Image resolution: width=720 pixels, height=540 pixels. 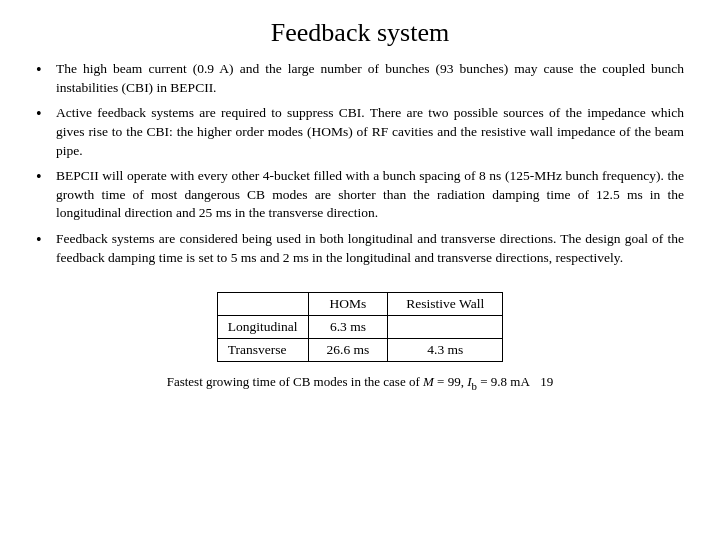 What do you see at coordinates (348, 382) in the screenshot?
I see `footer-text: Fastest growing time of CB modes in the …` at bounding box center [348, 382].